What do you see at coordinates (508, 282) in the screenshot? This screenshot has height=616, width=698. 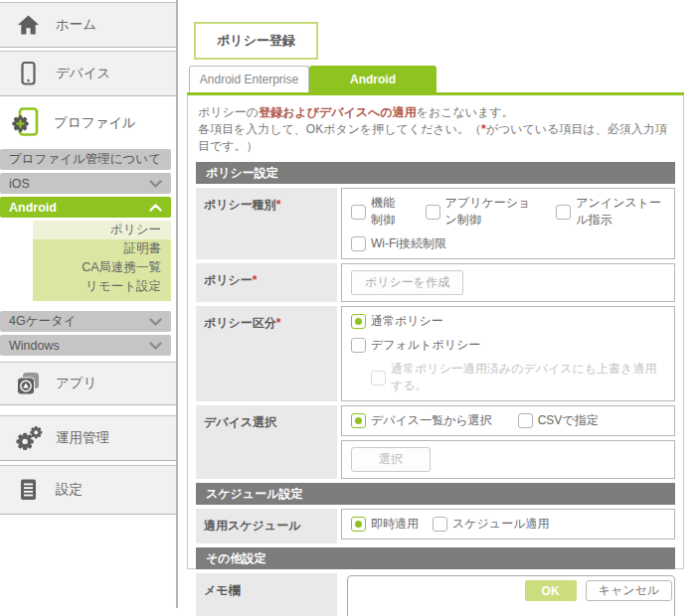 I see `policy-create-cell: ポリシーを作成` at bounding box center [508, 282].